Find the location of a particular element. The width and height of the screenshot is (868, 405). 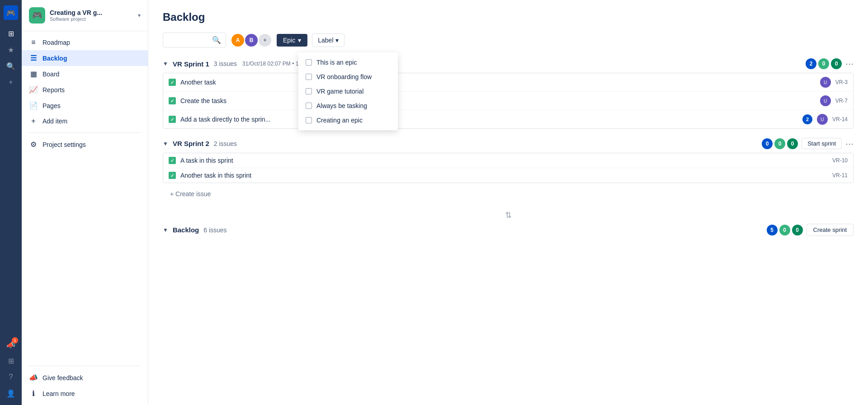

table-row: ✓ Create the tasks U VR-7 is located at coordinates (508, 101).